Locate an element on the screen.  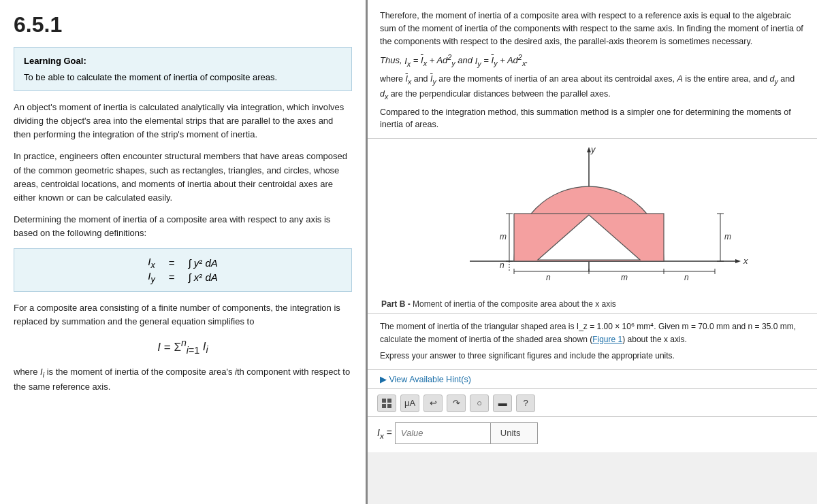
summation-formula: I = Σni=1 Ii is located at coordinates (182, 347).